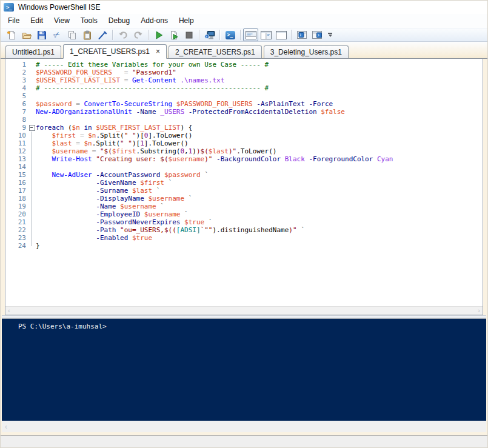 Image resolution: width=488 pixels, height=448 pixels. What do you see at coordinates (266, 35) in the screenshot?
I see `show-script-pane-right-button` at bounding box center [266, 35].